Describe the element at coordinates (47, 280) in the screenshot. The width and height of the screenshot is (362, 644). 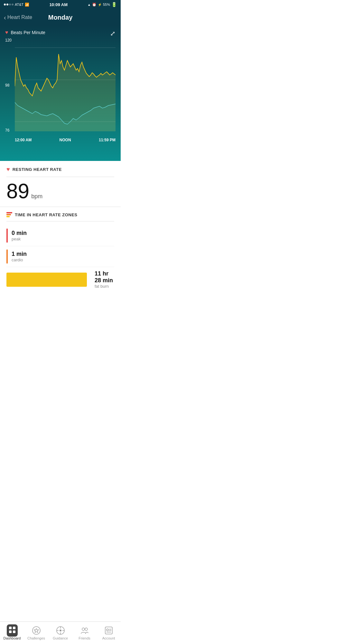
I see `fatburn-bar` at that location.